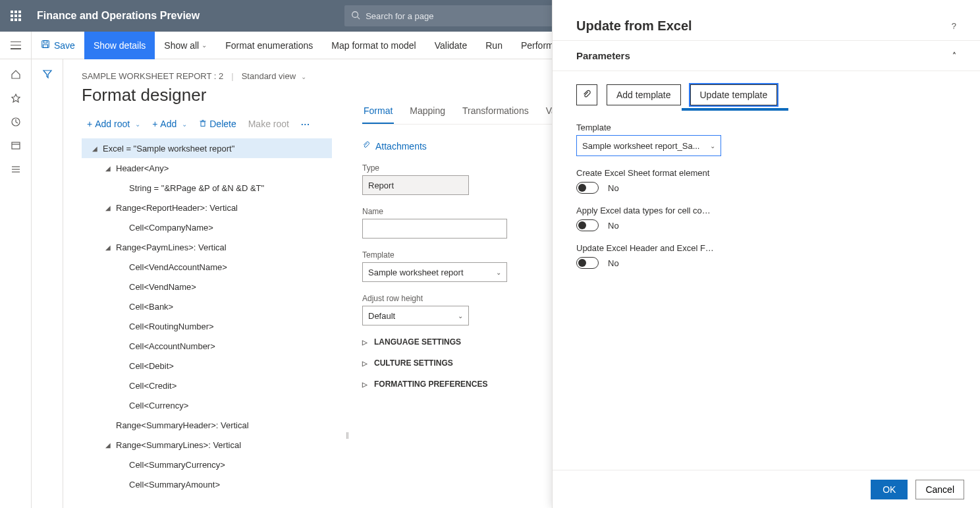  What do you see at coordinates (16, 98) in the screenshot?
I see `star-icon` at bounding box center [16, 98].